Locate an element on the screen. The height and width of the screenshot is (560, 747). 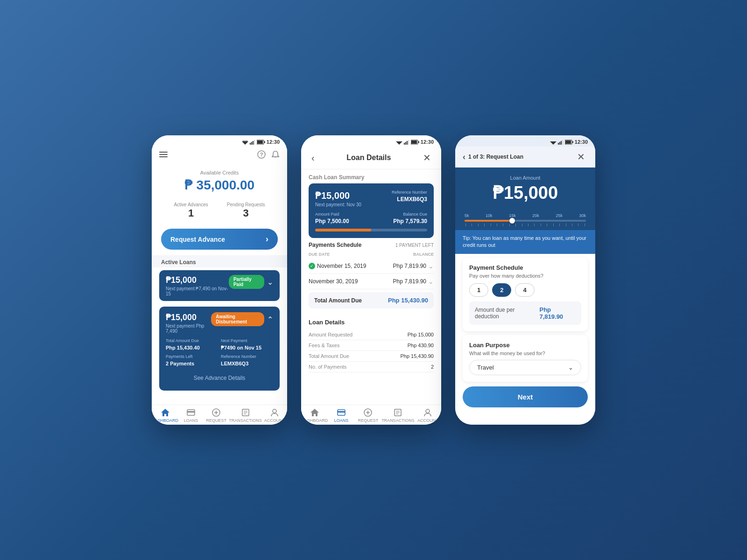
slider-fill is located at coordinates (487, 221).